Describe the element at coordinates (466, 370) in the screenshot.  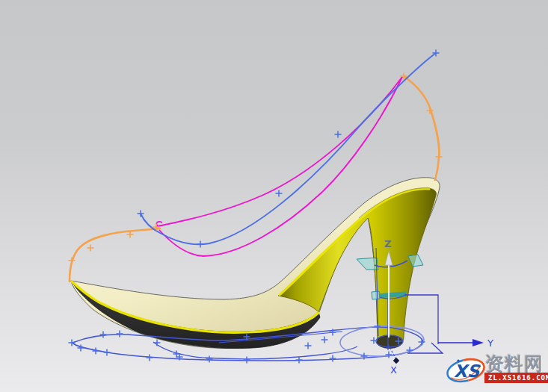
I see `watermark-logo-badge: XS` at that location.